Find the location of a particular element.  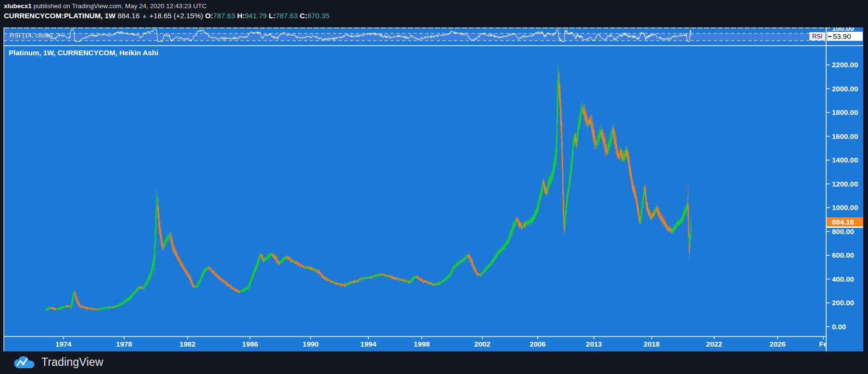

footer: TradingView is located at coordinates (434, 362).